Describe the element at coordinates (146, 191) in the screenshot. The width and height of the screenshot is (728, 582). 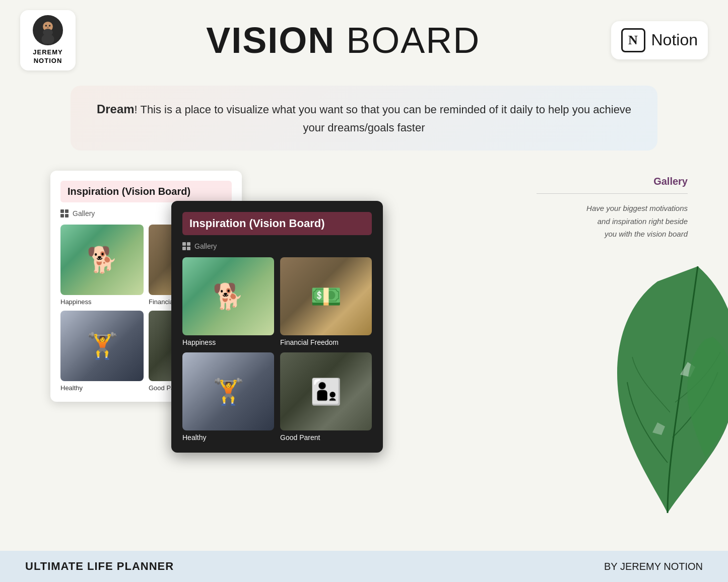
I see `light-card-title: Inspiration (Vision Board)` at that location.